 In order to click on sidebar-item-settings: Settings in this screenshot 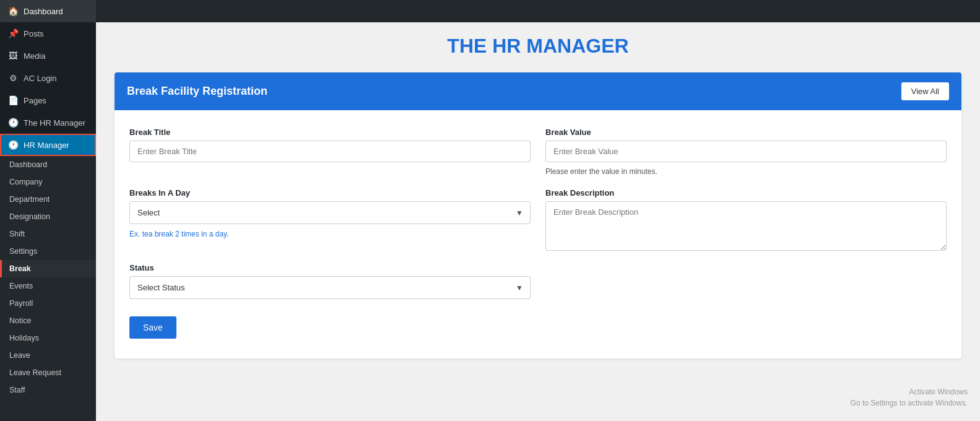, I will do `click(48, 251)`.